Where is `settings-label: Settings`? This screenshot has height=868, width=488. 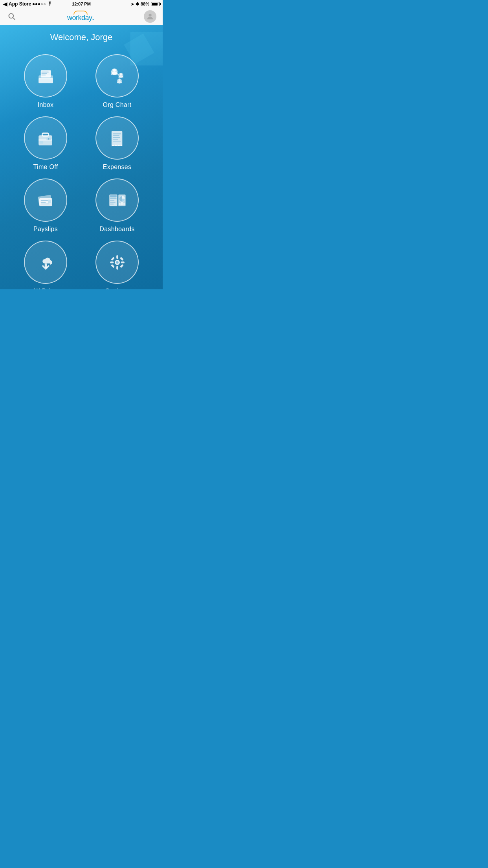
settings-label: Settings is located at coordinates (117, 289).